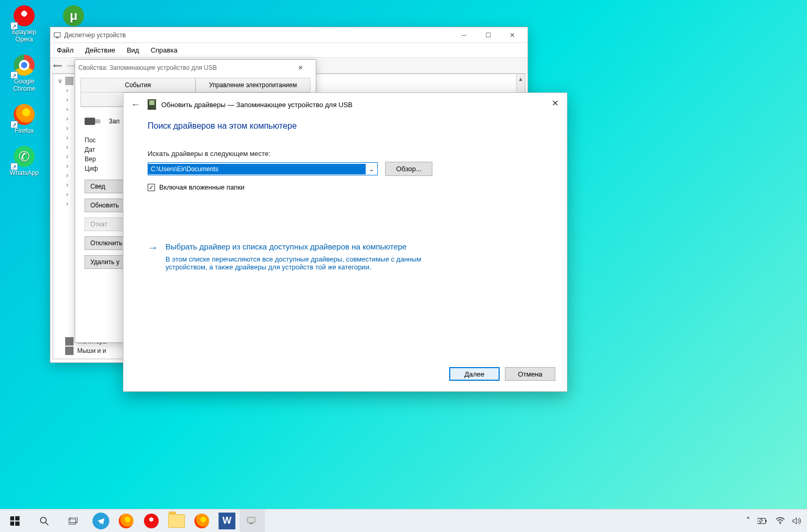 The height and width of the screenshot is (532, 807). I want to click on desktop-icon-label: Firefox, so click(24, 131).